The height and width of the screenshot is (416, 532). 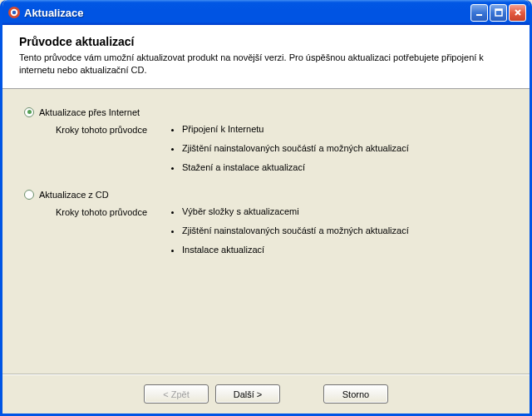 What do you see at coordinates (266, 112) in the screenshot?
I see `radio-internet: Aktualizace přes Internet` at bounding box center [266, 112].